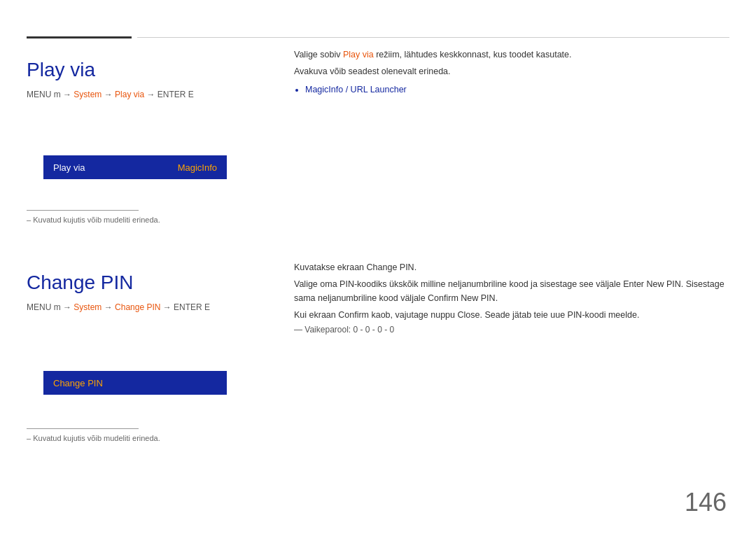 The width and height of the screenshot is (756, 534). I want to click on play-via-title: Play via, so click(153, 70).